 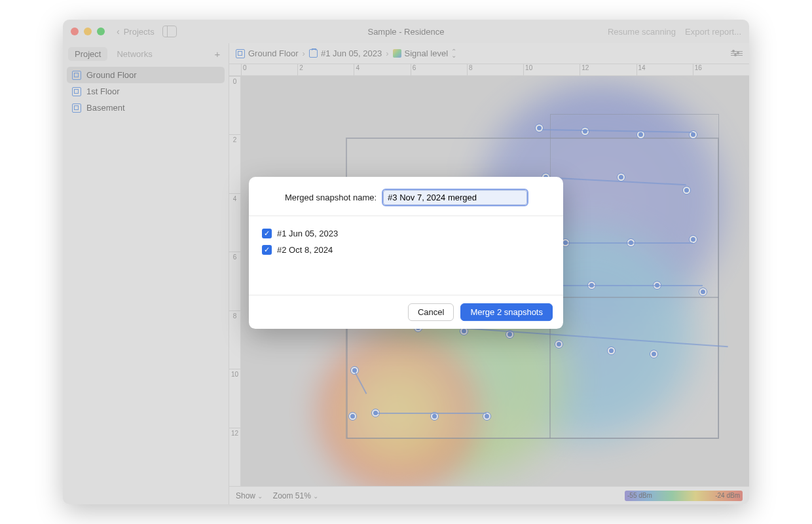 What do you see at coordinates (425, 54) in the screenshot?
I see `breadcrumb-visualization: Signal level ⌃⌄` at bounding box center [425, 54].